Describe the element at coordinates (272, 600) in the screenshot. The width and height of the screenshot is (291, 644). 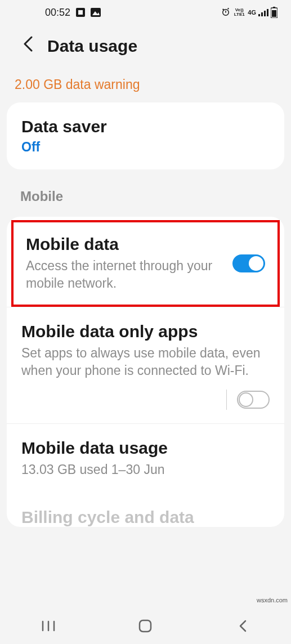
I see `watermark: wsxdn.com` at that location.